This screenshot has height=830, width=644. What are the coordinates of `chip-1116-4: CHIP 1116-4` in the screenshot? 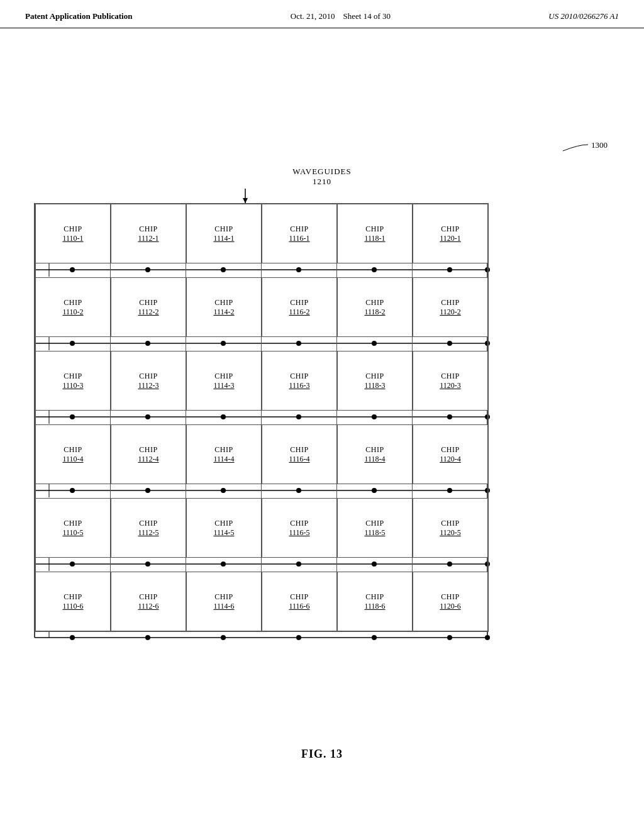 It's located at (299, 454).